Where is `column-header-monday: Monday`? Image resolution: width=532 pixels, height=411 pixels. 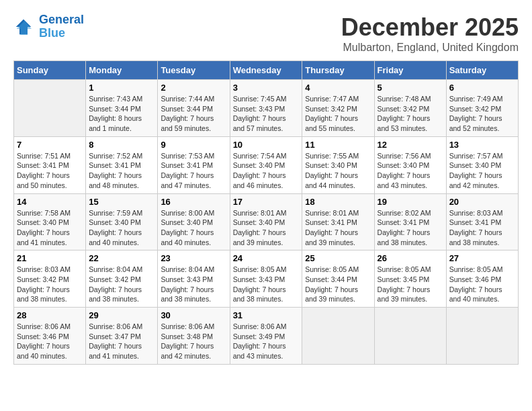 column-header-monday: Monday is located at coordinates (122, 71).